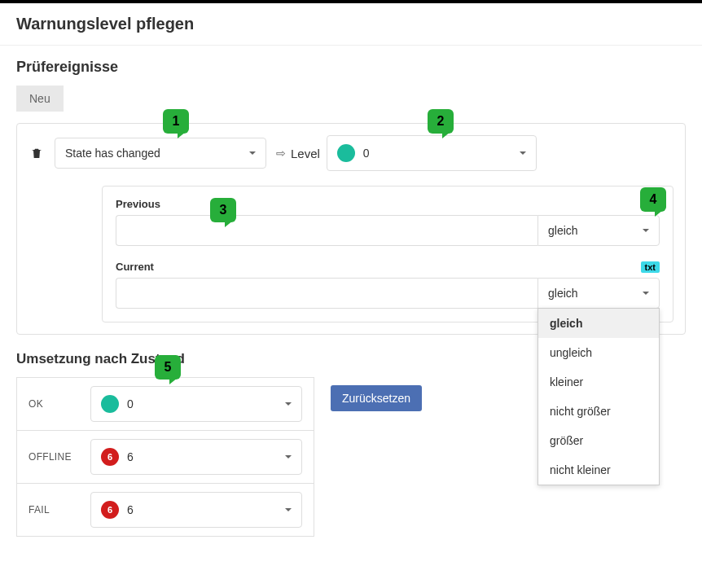 This screenshot has height=588, width=702. I want to click on previous-block: Previous txt gleich, so click(388, 222).